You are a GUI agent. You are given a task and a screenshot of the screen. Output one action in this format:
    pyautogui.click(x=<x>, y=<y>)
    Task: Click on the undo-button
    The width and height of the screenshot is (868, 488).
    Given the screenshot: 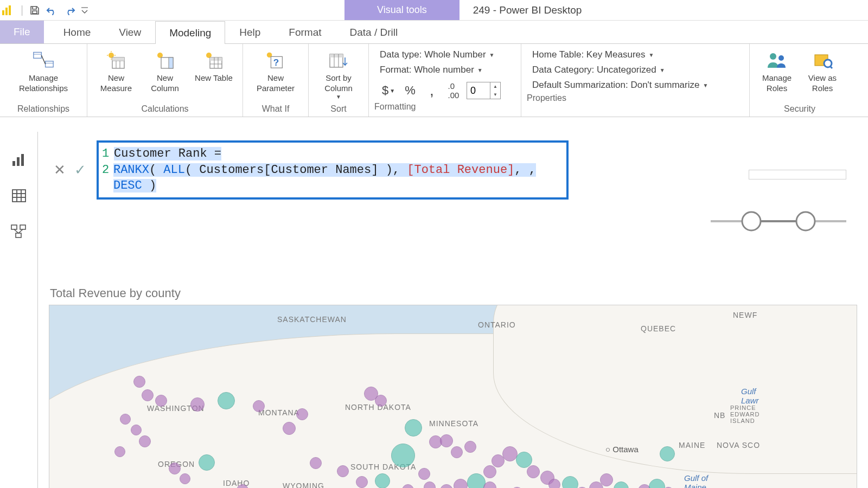 What is the action you would take?
    pyautogui.click(x=52, y=10)
    